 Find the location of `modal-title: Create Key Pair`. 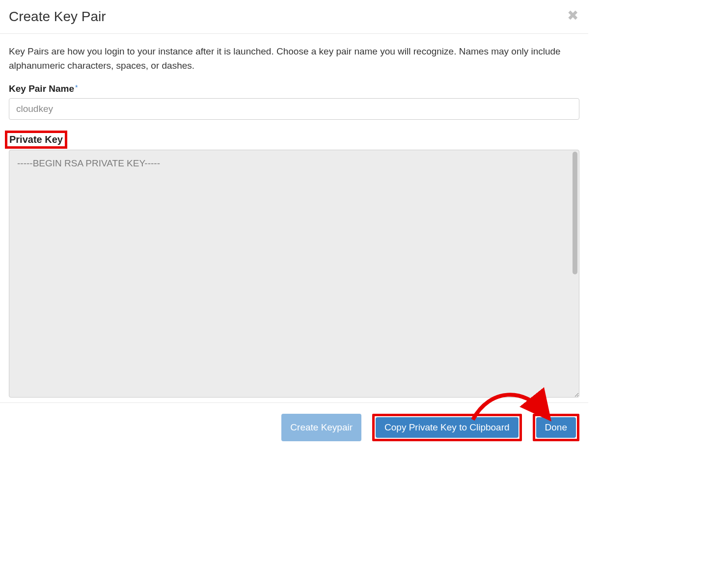

modal-title: Create Key Pair is located at coordinates (57, 17).